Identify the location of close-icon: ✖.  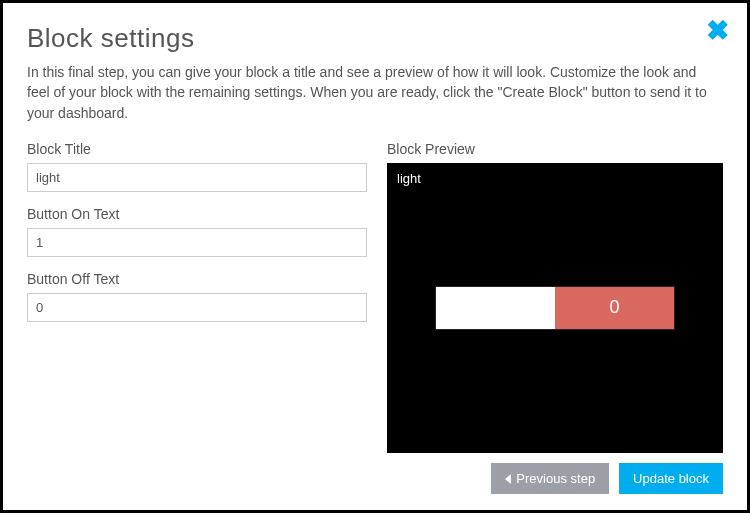
(718, 31).